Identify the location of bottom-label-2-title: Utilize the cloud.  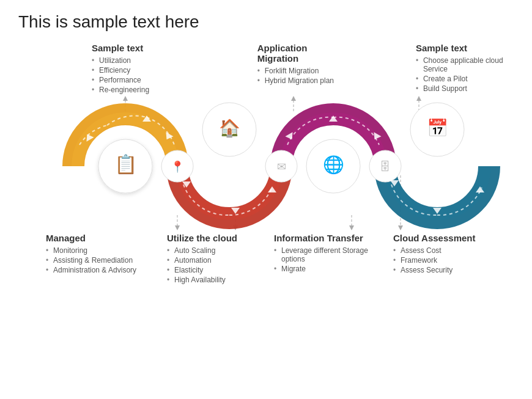
(218, 238).